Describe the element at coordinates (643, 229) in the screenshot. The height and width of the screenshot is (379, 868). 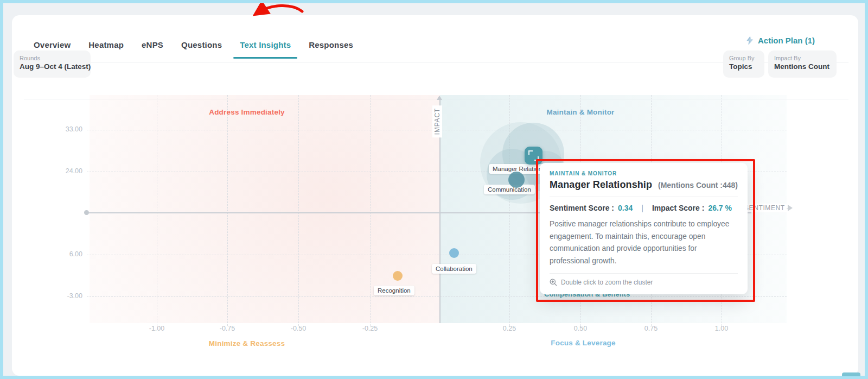
I see `cluster-tooltip: MAINTAIN & MONITOR Manager Relationship …` at that location.